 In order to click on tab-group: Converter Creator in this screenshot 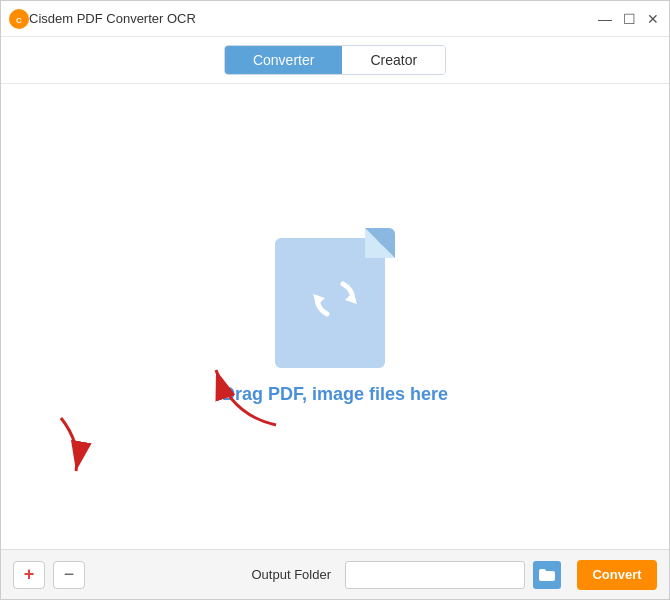, I will do `click(335, 60)`.